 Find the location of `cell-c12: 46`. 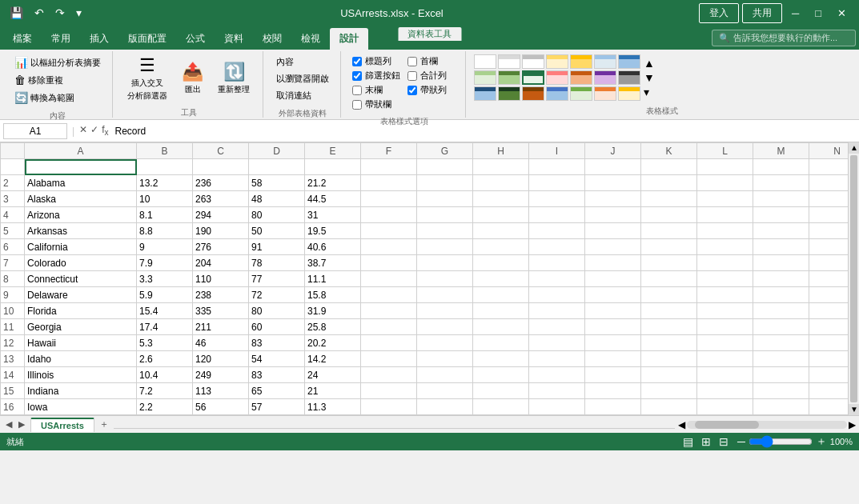

cell-c12: 46 is located at coordinates (221, 343).